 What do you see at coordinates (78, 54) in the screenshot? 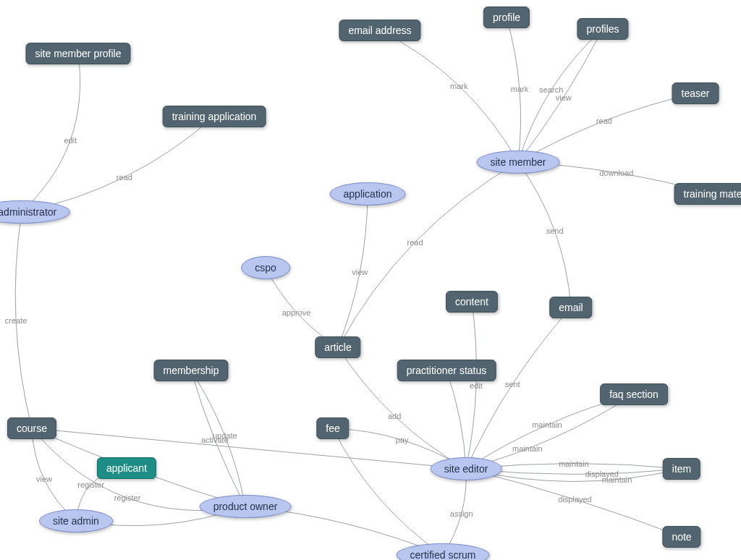
I see `node-label: site member profile` at bounding box center [78, 54].